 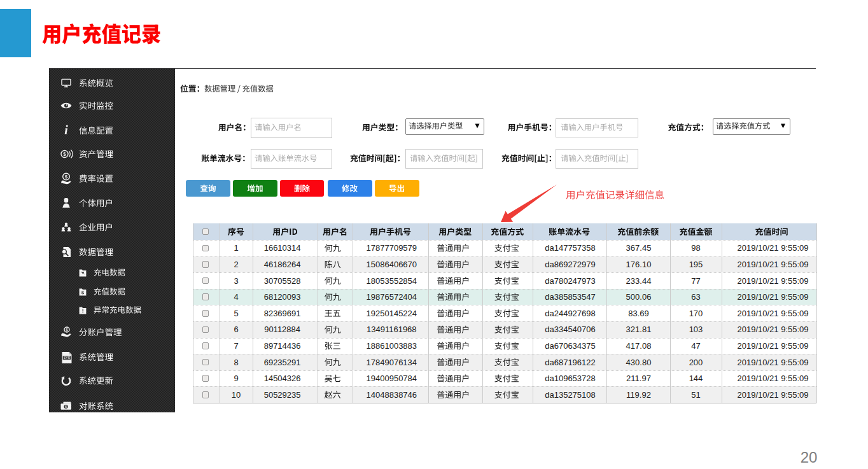 I want to click on svg-text: 90112884, so click(x=283, y=330).